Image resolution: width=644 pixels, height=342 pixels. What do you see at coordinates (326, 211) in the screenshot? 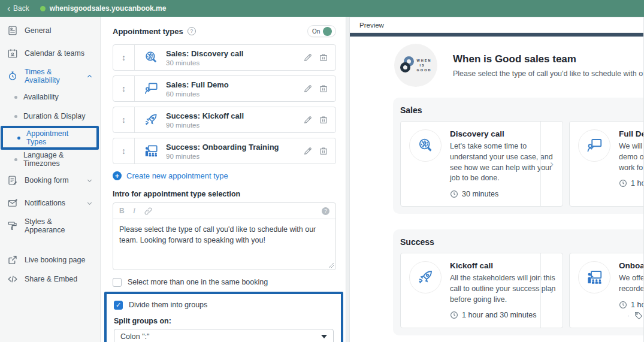
I see `editor-help-icon: ?` at bounding box center [326, 211].